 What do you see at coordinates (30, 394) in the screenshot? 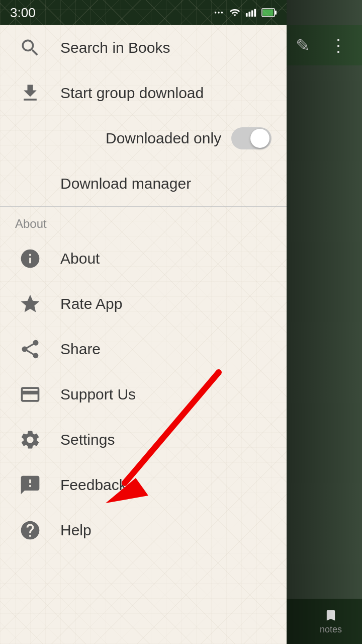
I see `payment-icon` at bounding box center [30, 394].